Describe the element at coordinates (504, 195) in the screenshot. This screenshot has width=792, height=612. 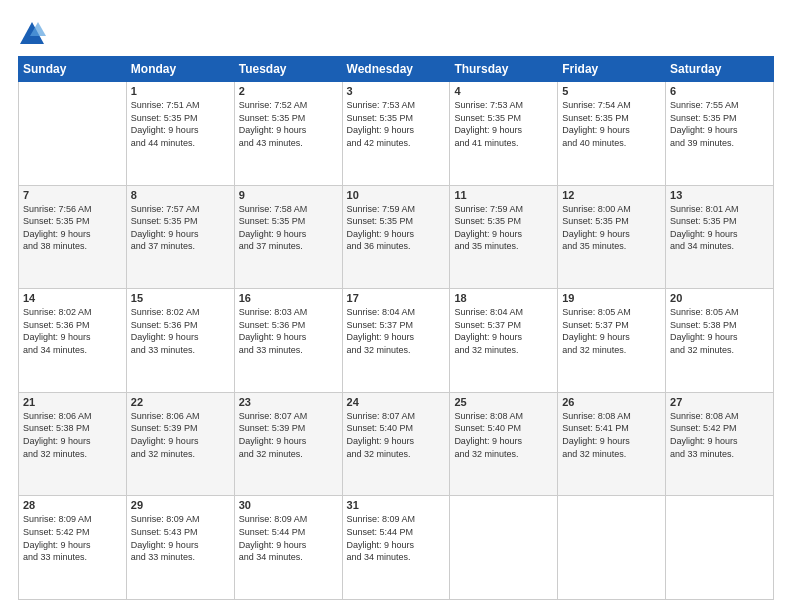
I see `day-number: 11` at that location.